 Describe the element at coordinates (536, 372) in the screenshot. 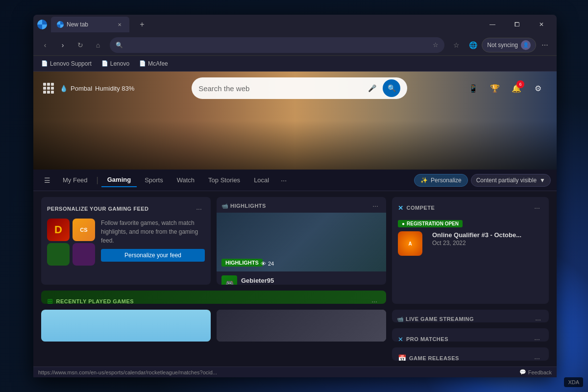

I see `feedback-button: 💬 Feedback` at that location.